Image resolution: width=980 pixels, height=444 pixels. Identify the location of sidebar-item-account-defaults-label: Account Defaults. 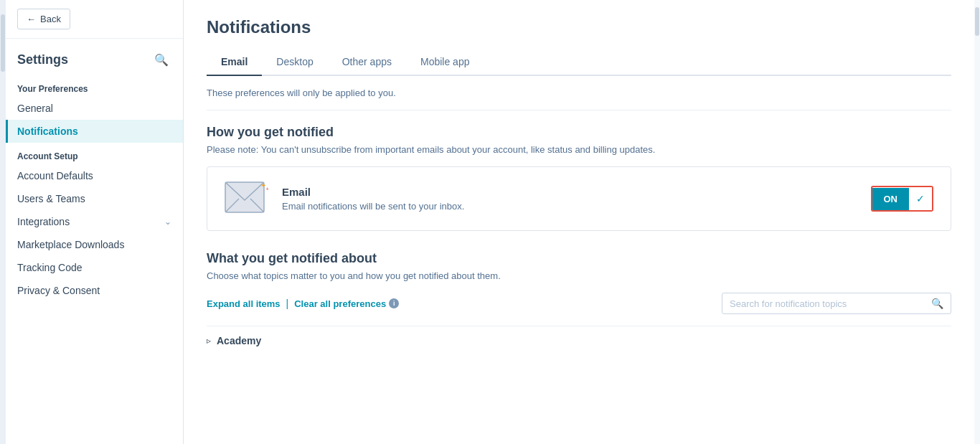
(55, 176).